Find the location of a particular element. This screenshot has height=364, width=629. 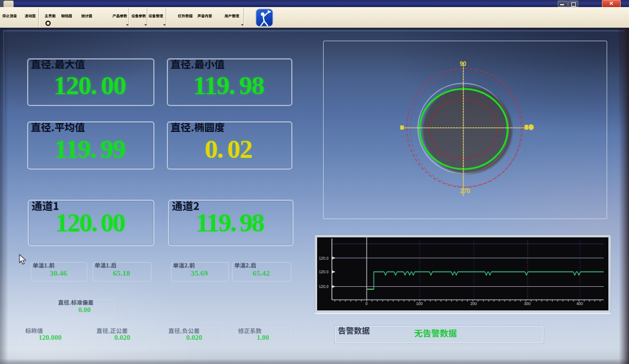

svg-text: 100 is located at coordinates (420, 304).